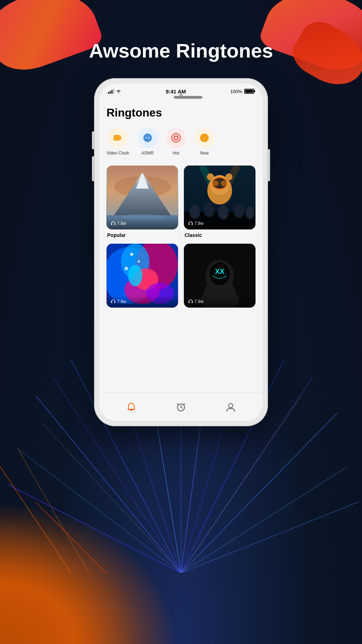  What do you see at coordinates (142, 223) in the screenshot?
I see `popular-overlay: 7.8w` at bounding box center [142, 223].